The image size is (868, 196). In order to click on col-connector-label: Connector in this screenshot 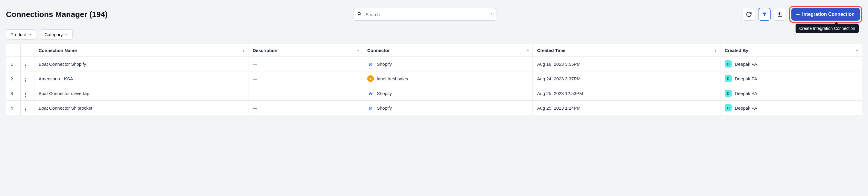, I will do `click(379, 50)`.